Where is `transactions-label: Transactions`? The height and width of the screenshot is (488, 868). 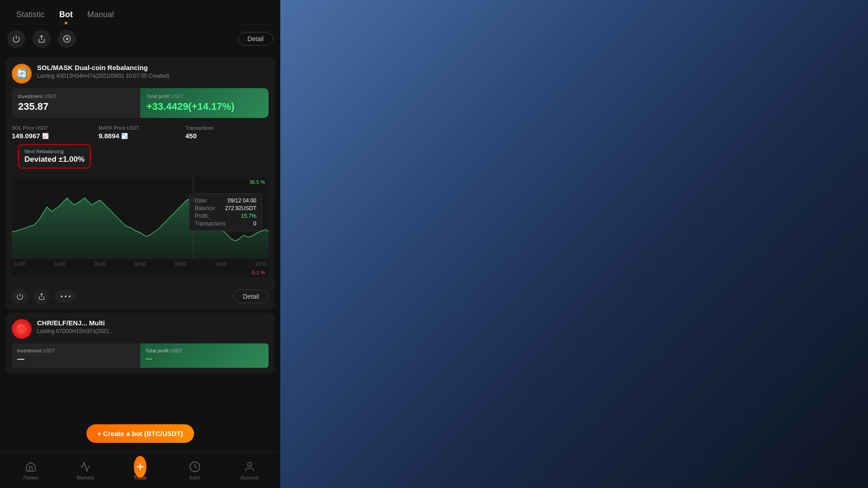
transactions-label: Transactions is located at coordinates (227, 128).